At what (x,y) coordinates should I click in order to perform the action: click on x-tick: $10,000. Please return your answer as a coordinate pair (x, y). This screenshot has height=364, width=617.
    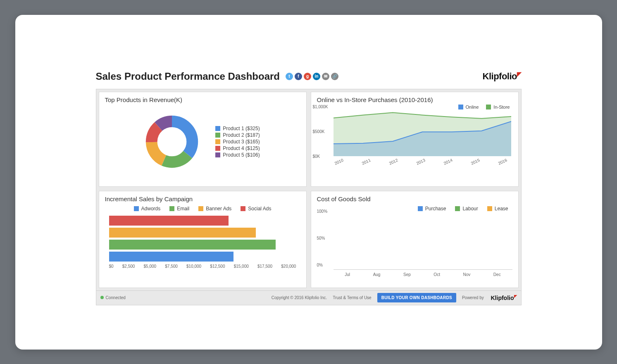
    Looking at the image, I should click on (194, 266).